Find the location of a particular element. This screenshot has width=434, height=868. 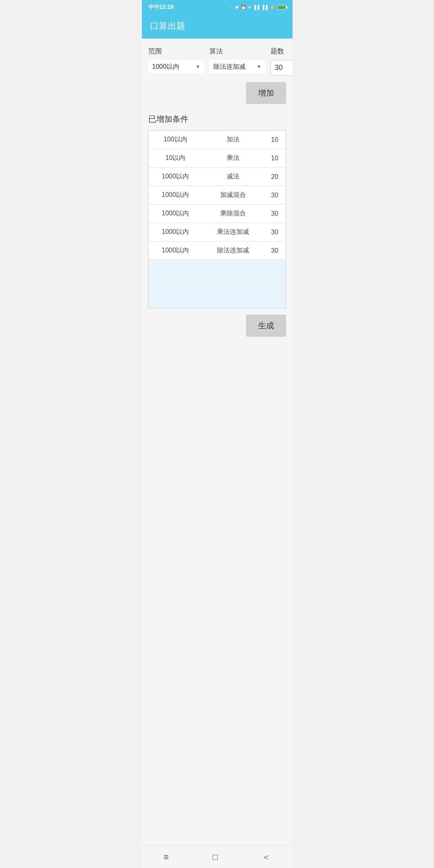

algo-select: 加法 减法 乘法 除法 加减混合 乘除混合 乘法连加减 除法连加减 is located at coordinates (234, 67).